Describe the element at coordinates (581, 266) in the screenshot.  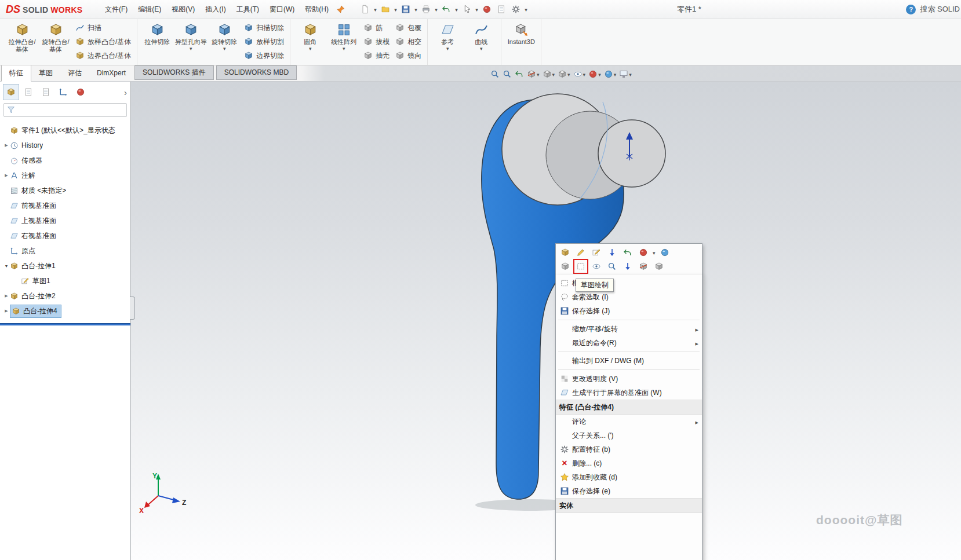
I see `sketch-draw-button` at that location.